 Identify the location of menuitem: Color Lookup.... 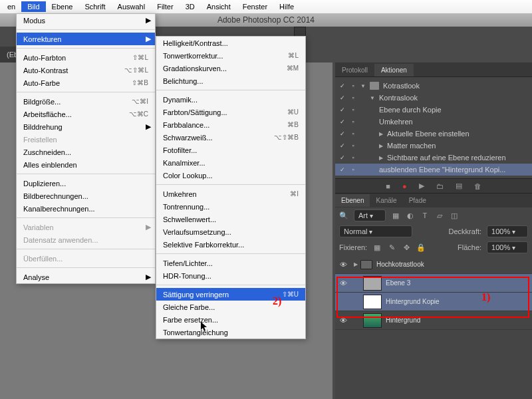
(231, 176).